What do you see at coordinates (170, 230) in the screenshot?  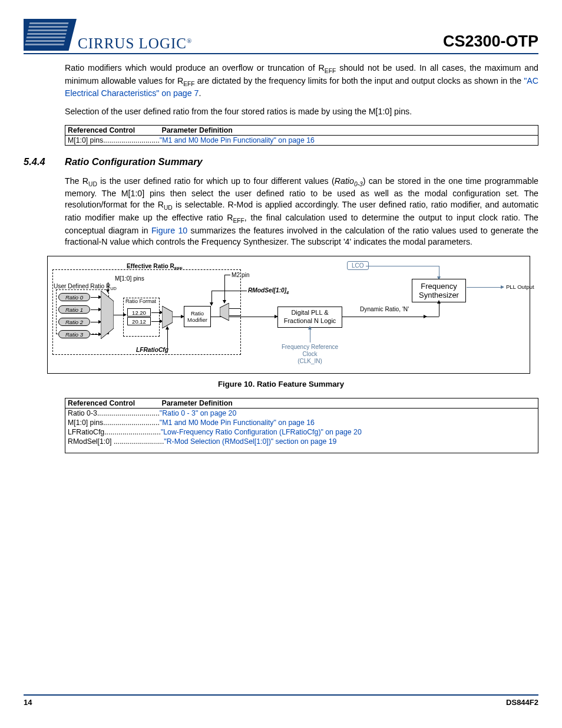 I see `link-figure-10: Figure 10` at bounding box center [170, 230].